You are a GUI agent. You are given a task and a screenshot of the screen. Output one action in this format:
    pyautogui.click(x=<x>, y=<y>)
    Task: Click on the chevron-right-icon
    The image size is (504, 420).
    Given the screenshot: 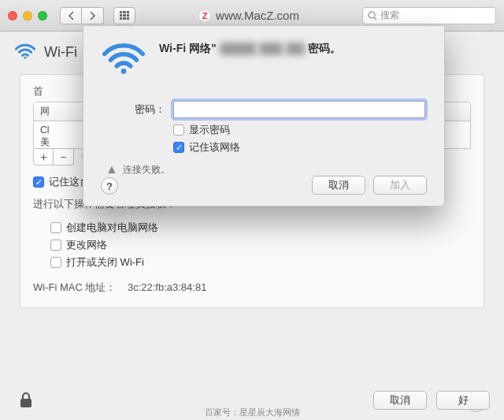 What is the action you would take?
    pyautogui.click(x=93, y=16)
    